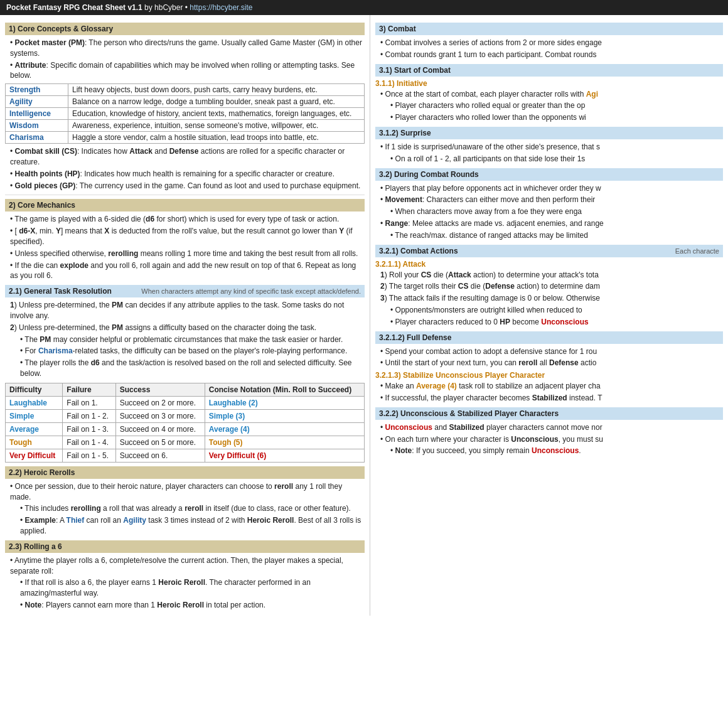 This screenshot has width=728, height=728. I want to click on section21-label: 2.1) General Task Resolution, so click(60, 291).